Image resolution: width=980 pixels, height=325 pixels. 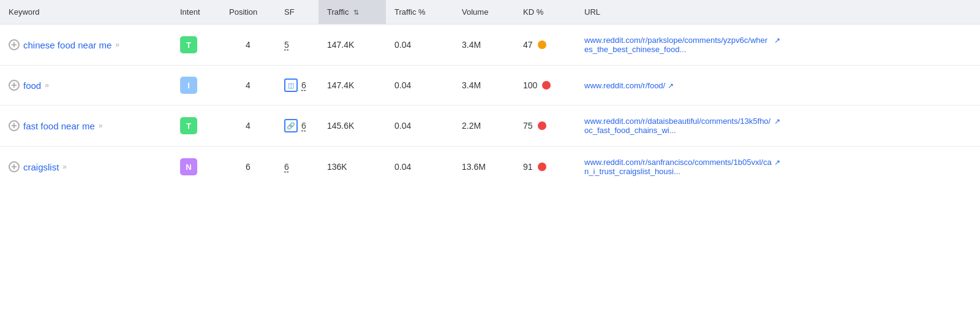 What do you see at coordinates (59, 126) in the screenshot?
I see `keyword-link: fast food near me` at bounding box center [59, 126].